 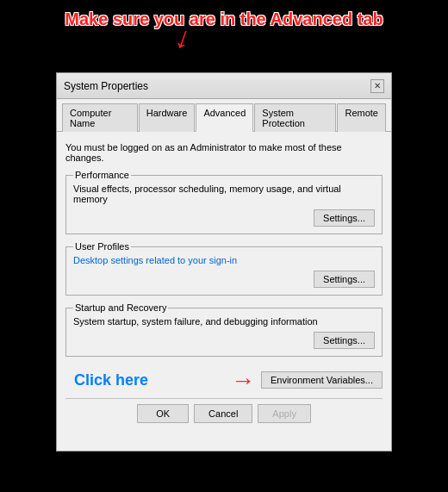 I want to click on tab-system-protection: System Protection, so click(x=295, y=117).